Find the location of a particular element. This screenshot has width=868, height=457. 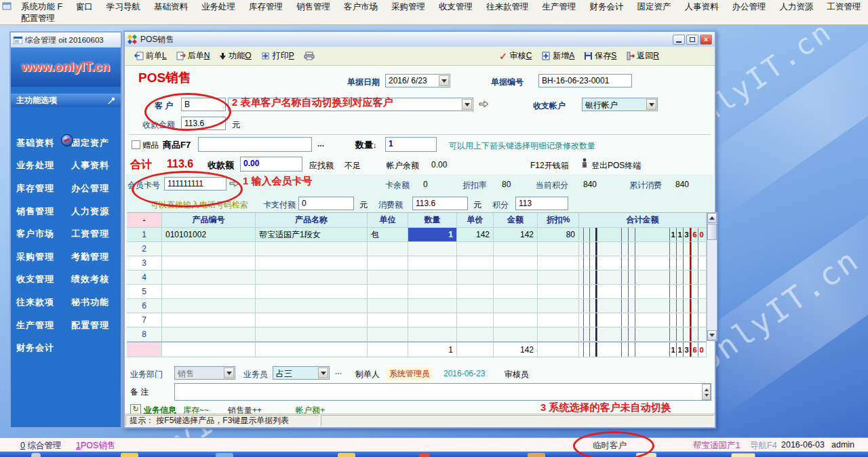

save-button: 保存S is located at coordinates (600, 56).